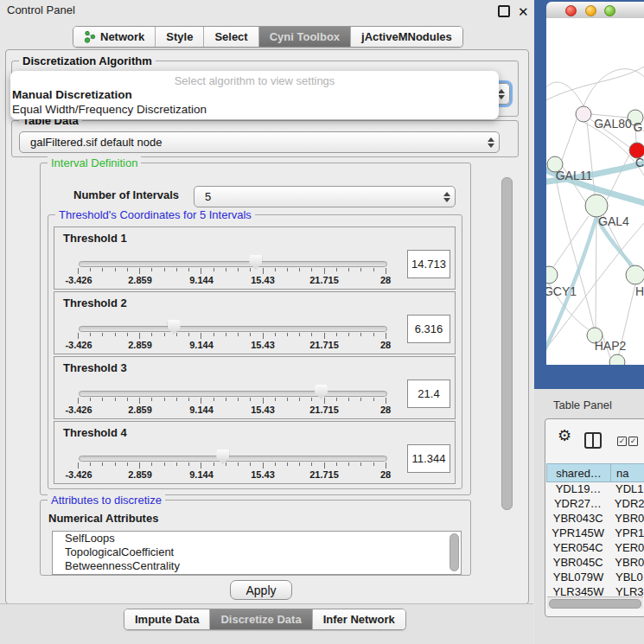 This screenshot has height=644, width=644. What do you see at coordinates (595, 577) in the screenshot?
I see `table-row: YBL079WYBL0` at bounding box center [595, 577].